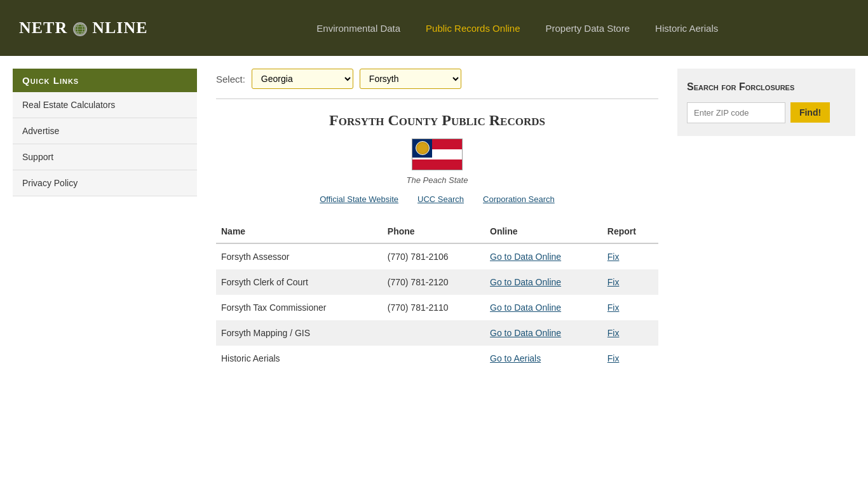  What do you see at coordinates (437, 358) in the screenshot?
I see `table-row: Historic AerialsGo to AerialsFix` at bounding box center [437, 358].